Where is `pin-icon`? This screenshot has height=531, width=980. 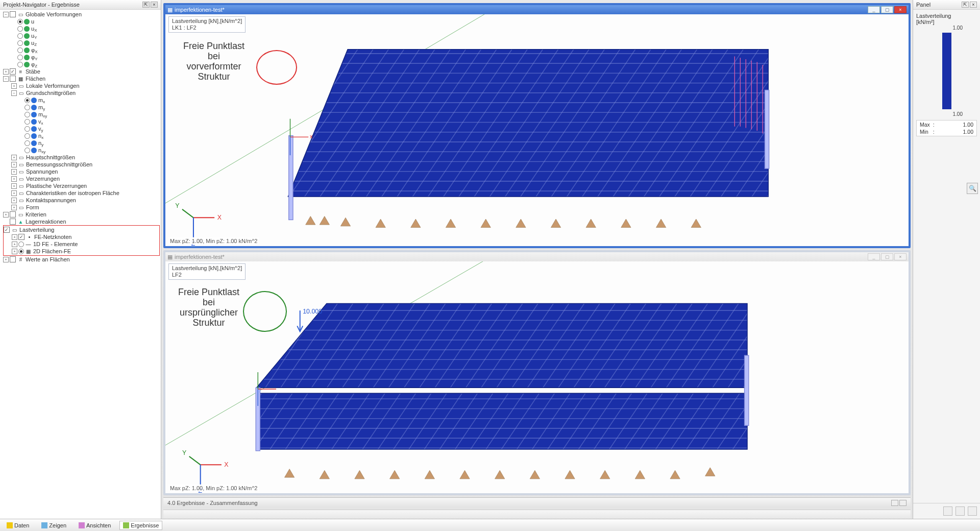 pin-icon is located at coordinates (895, 503).